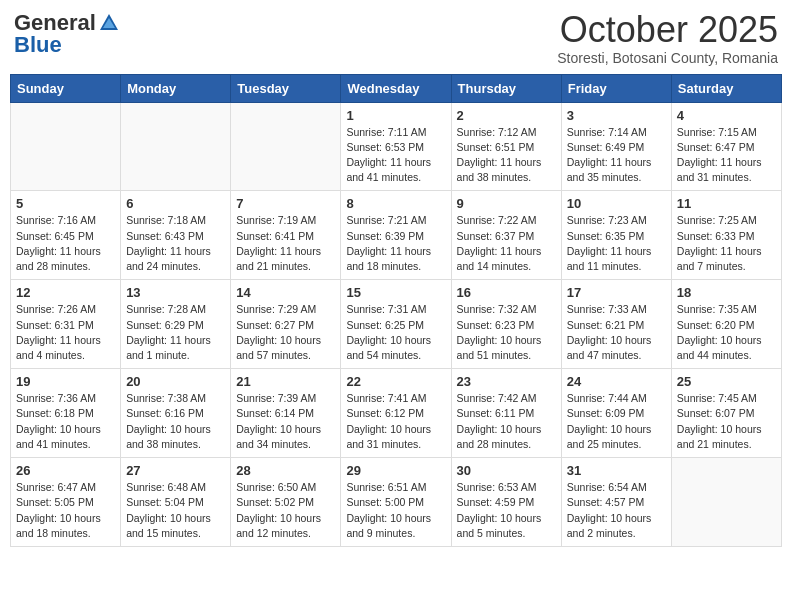 This screenshot has width=792, height=612. I want to click on day-info: Sunrise: 6:50 AMSunset: 5:02 PMDaylight:…, so click(286, 510).